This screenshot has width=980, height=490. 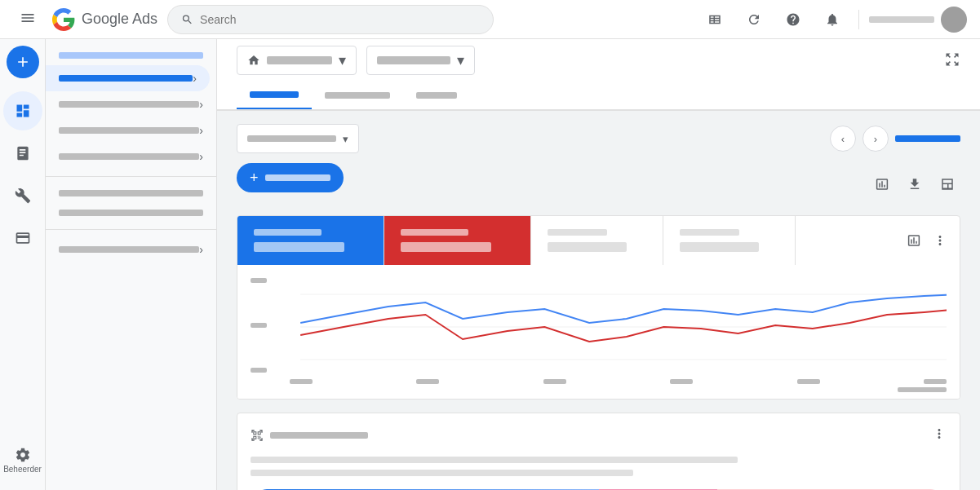 What do you see at coordinates (23, 238) in the screenshot?
I see `sidebar-item-billing` at bounding box center [23, 238].